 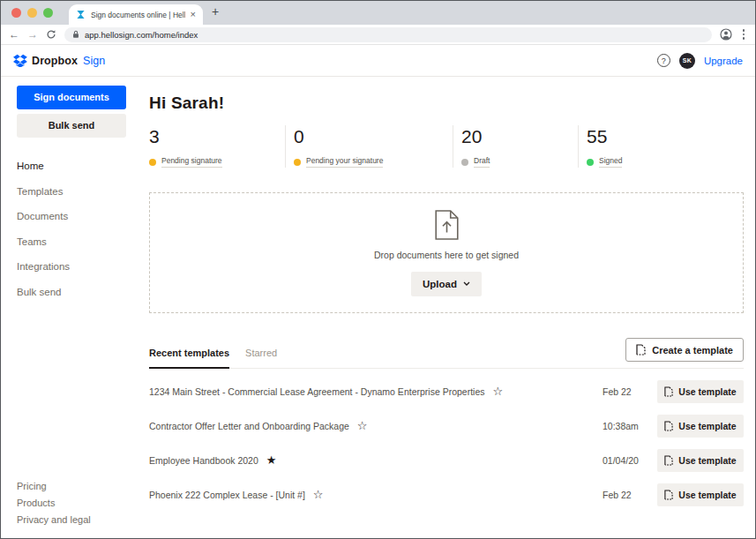 I want to click on tab-starred: Starred, so click(x=261, y=358).